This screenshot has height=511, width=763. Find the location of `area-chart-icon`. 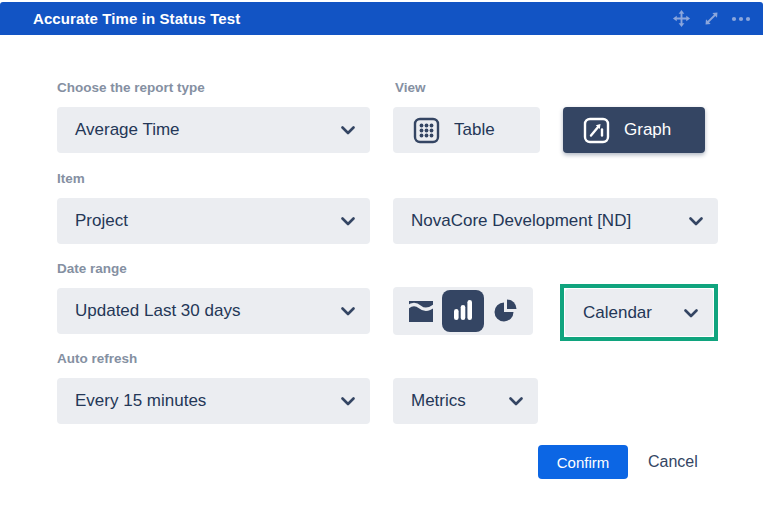

area-chart-icon is located at coordinates (421, 311).